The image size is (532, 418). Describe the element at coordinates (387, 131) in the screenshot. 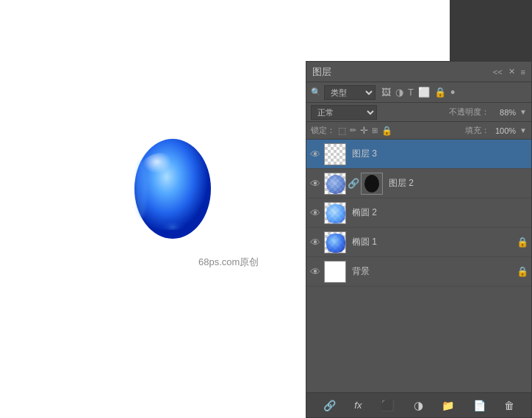

I see `lock-all-icon: 🔒` at that location.